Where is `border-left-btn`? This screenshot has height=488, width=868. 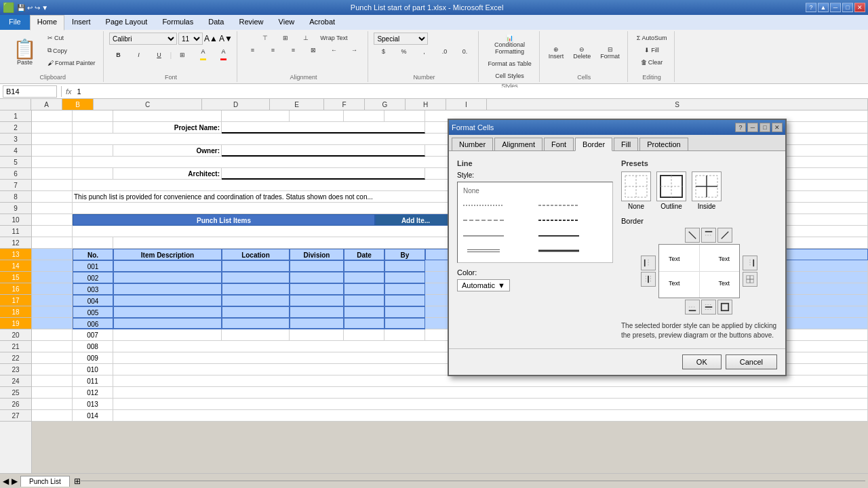
border-left-btn is located at coordinates (648, 263).